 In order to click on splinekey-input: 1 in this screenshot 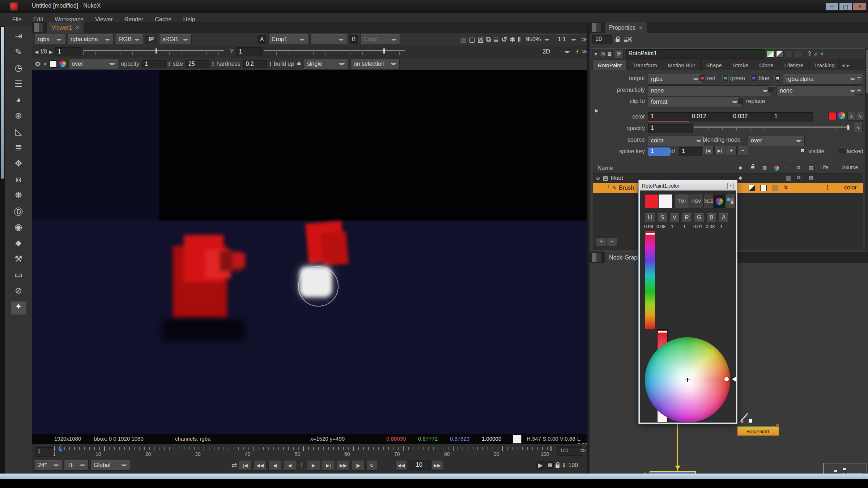, I will do `click(659, 151)`.